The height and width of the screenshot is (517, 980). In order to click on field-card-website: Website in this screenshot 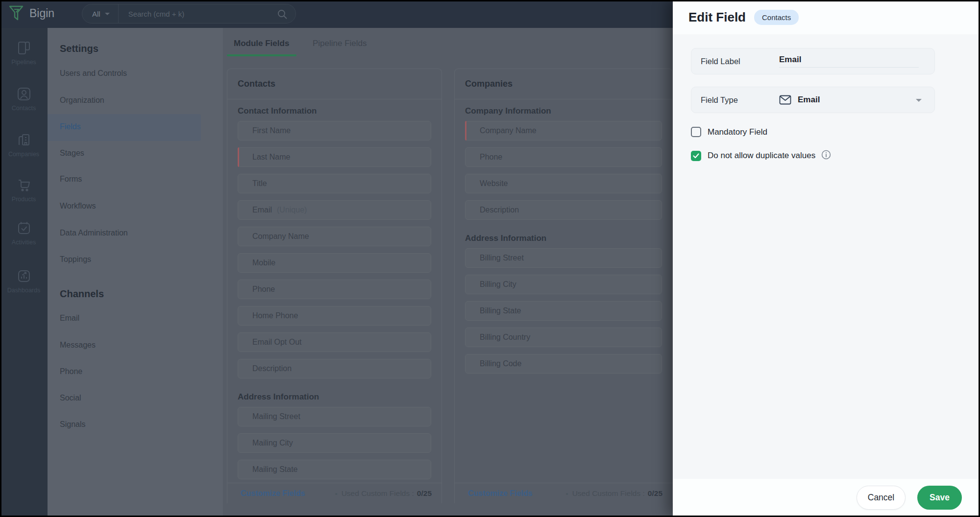, I will do `click(564, 184)`.